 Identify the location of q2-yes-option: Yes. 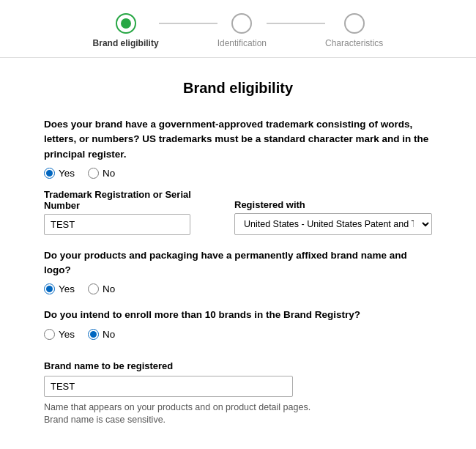
(59, 289).